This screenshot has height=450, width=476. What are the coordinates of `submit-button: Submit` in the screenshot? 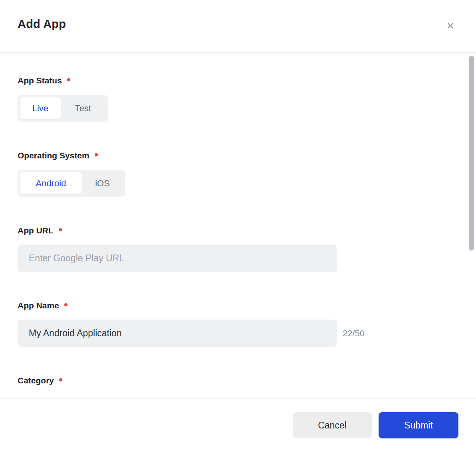 It's located at (418, 425).